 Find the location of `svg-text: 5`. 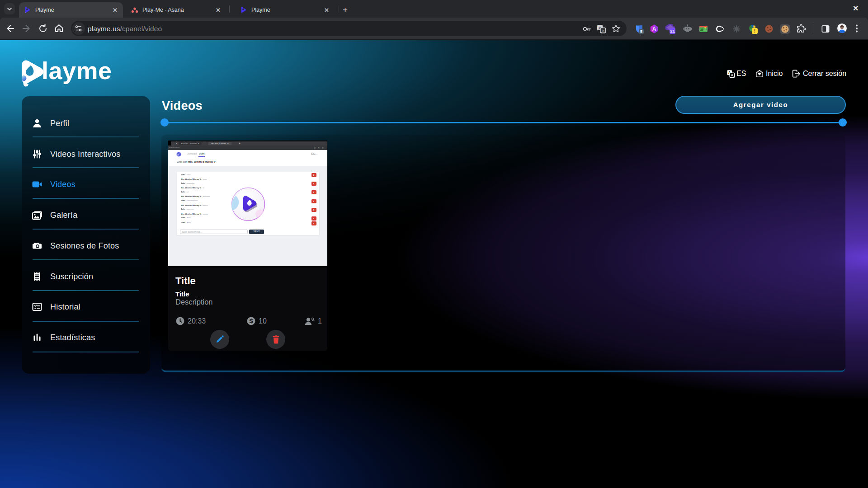

svg-text: 5 is located at coordinates (641, 32).